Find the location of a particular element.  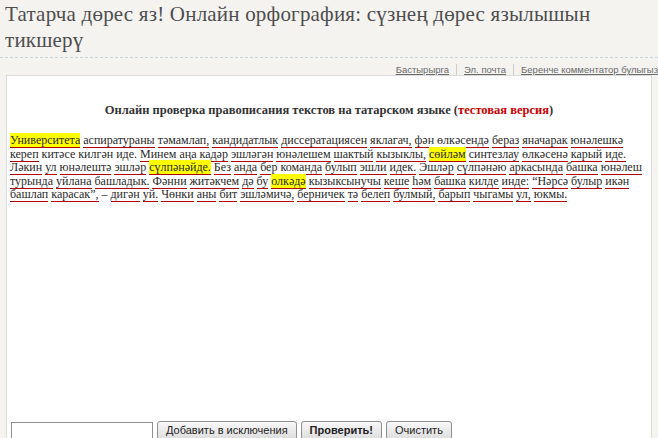

site-header: Татарча дөрес яз! Онлайн орфография: сүз… is located at coordinates (329, 29).